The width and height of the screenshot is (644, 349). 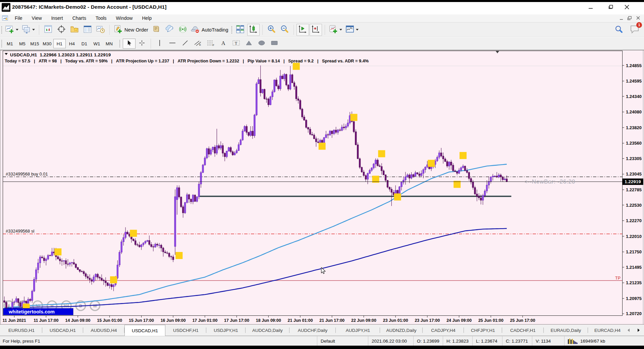 What do you see at coordinates (48, 30) in the screenshot?
I see `market-watch-button` at bounding box center [48, 30].